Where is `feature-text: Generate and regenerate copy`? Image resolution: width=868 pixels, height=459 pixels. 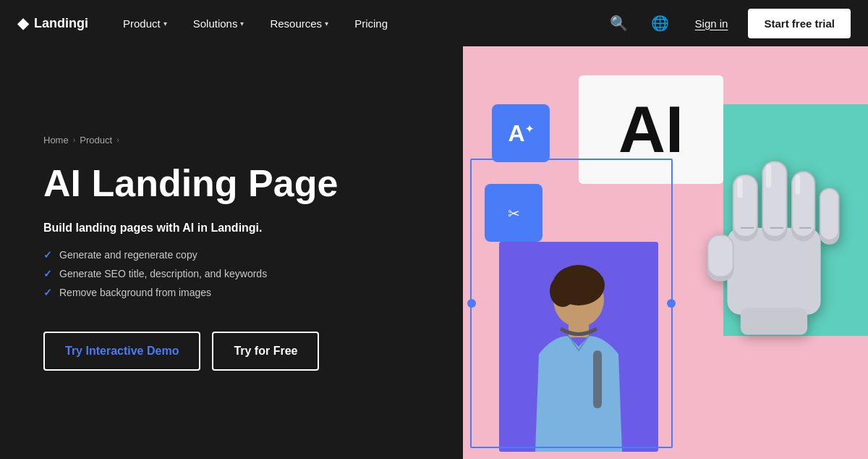
feature-text: Generate and regenerate copy is located at coordinates (129, 255).